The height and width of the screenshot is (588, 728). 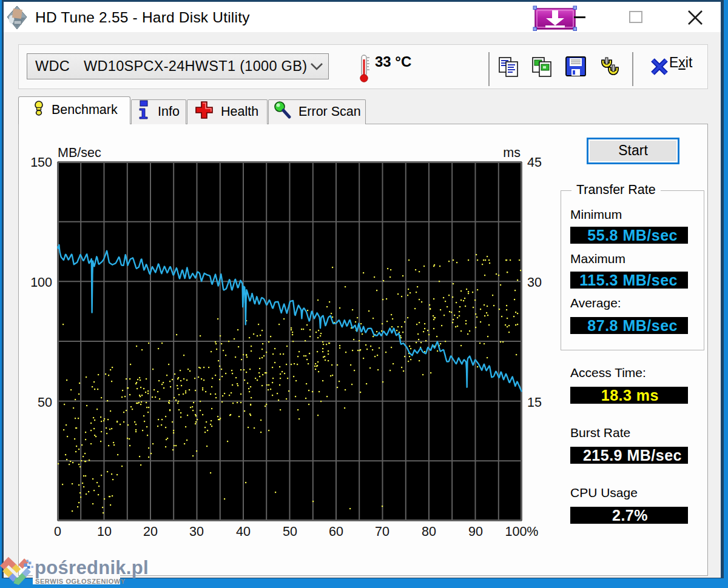 I want to click on svg-text: 10, so click(x=104, y=532).